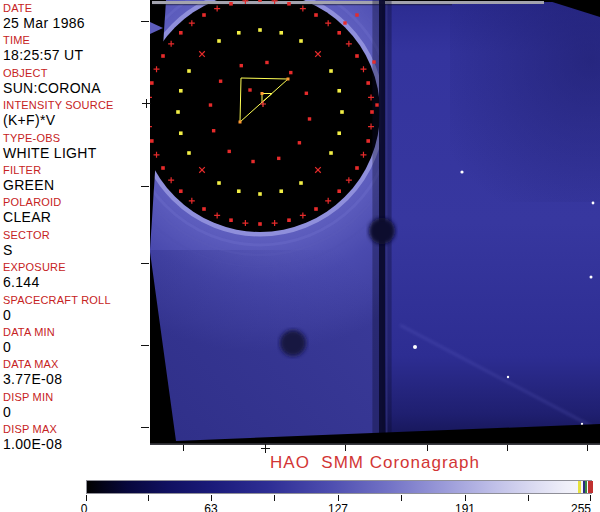 The height and width of the screenshot is (512, 600). Describe the element at coordinates (76, 236) in the screenshot. I see `field-label: SECTOR` at that location.